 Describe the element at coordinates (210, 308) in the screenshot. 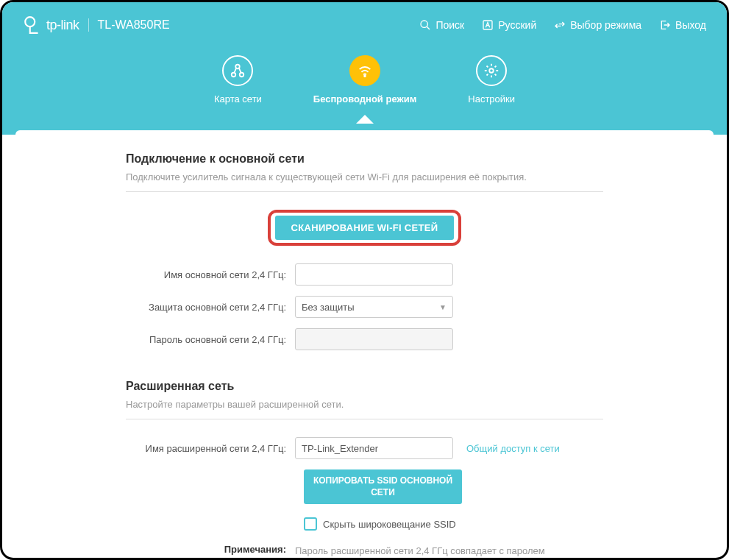

I see `host-security-label: Защита основной сети 2,4 ГГц:` at that location.